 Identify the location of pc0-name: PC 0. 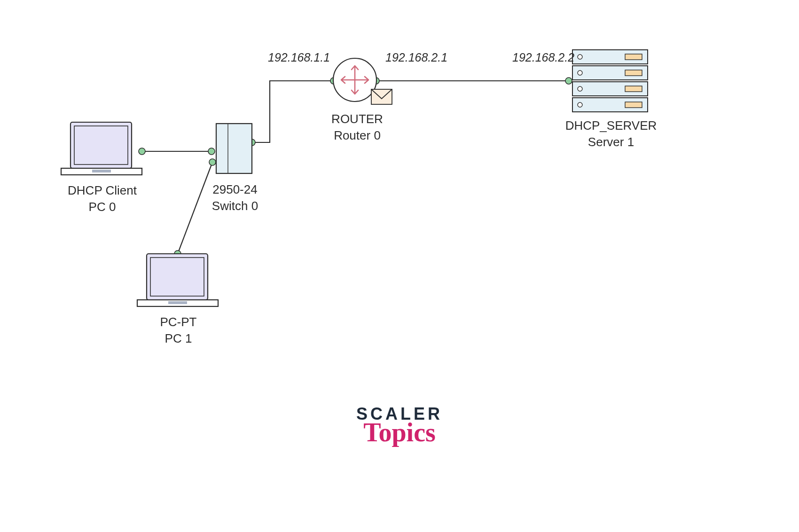
(102, 207).